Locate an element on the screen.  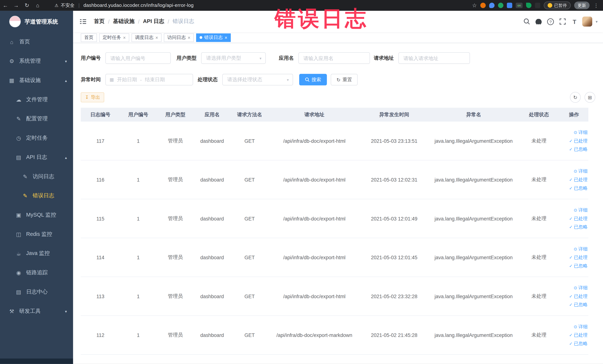
breadcrumb-infra: 基础设施 is located at coordinates (124, 22).